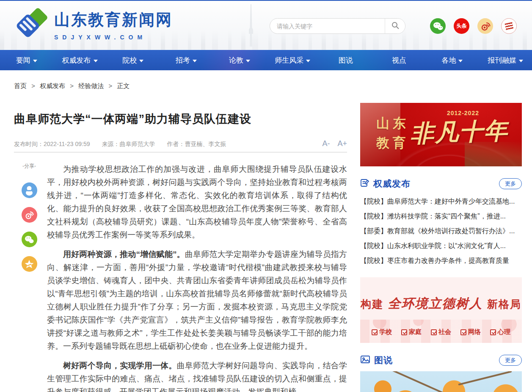  What do you see at coordinates (473, 26) in the screenshot?
I see `social-links: 头条` at bounding box center [473, 26].